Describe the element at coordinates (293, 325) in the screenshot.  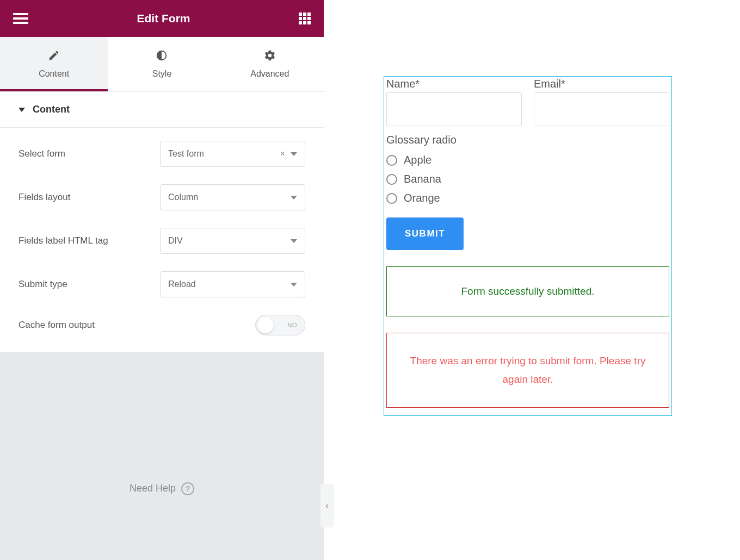
I see `toggle-state: NO` at that location.